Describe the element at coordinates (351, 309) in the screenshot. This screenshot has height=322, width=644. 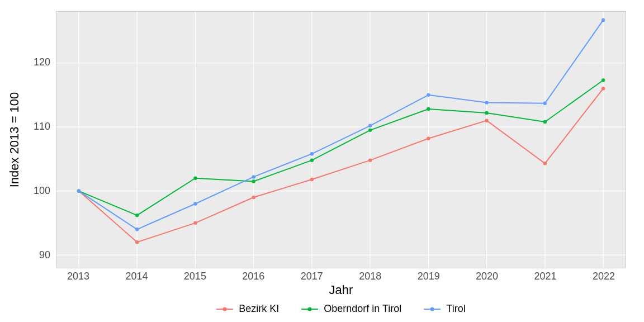
I see `legend-item: Oberndorf in Tirol` at that location.